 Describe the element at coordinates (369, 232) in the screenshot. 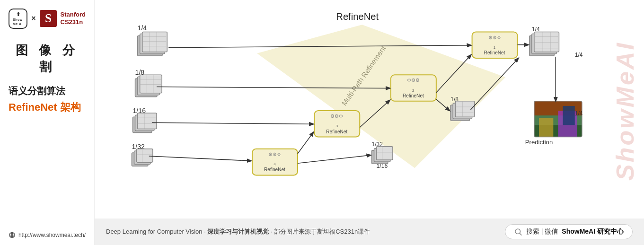

I see `bottom-bar: Deep Learning for Computer Vision · 深度学习…` at that location.